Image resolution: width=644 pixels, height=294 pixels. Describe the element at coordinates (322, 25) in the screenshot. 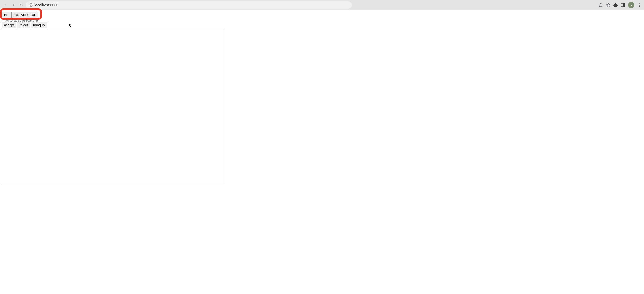

I see `button-row-2: accept reject hangup` at that location.